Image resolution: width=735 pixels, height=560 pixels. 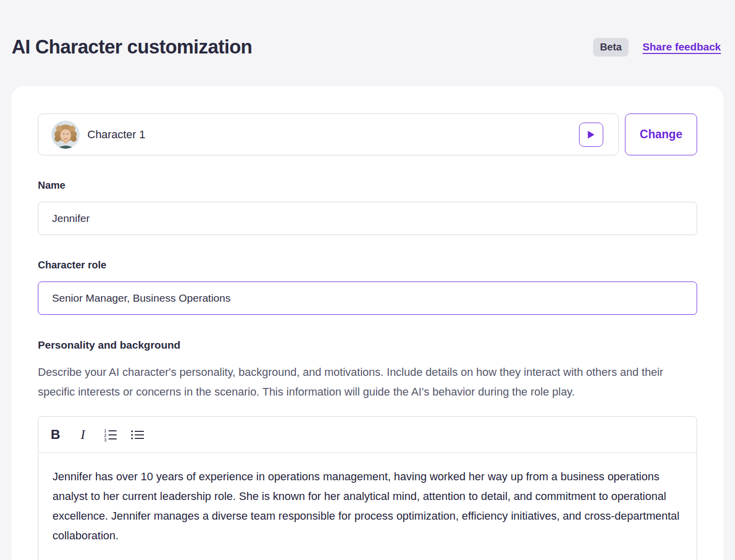 I want to click on play-icon, so click(x=591, y=135).